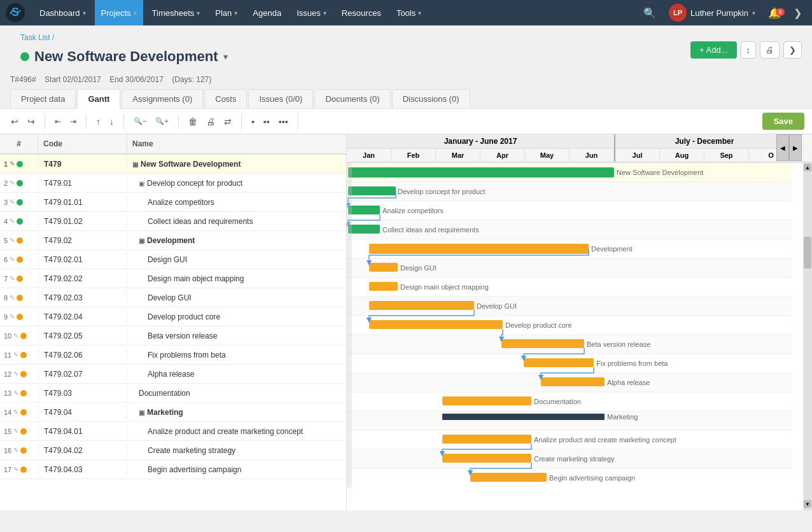  What do you see at coordinates (309, 13) in the screenshot?
I see `nav-issues-label: Issues` at bounding box center [309, 13].